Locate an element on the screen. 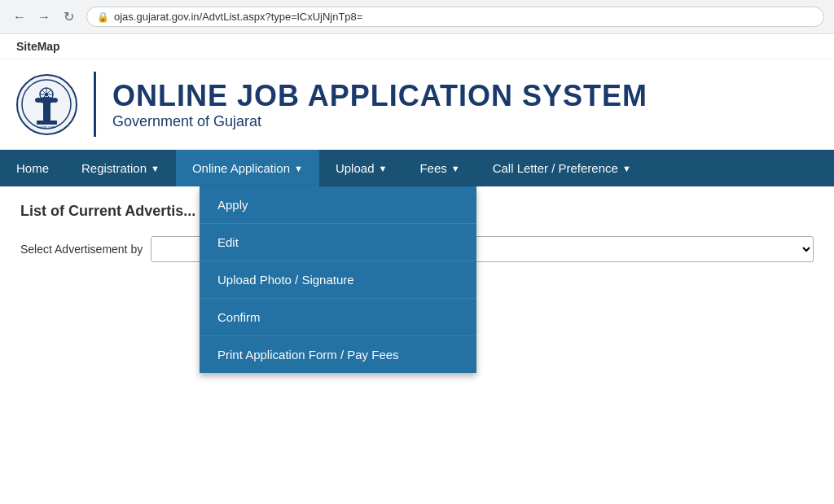  select-label: Select Advertisement by is located at coordinates (81, 249).